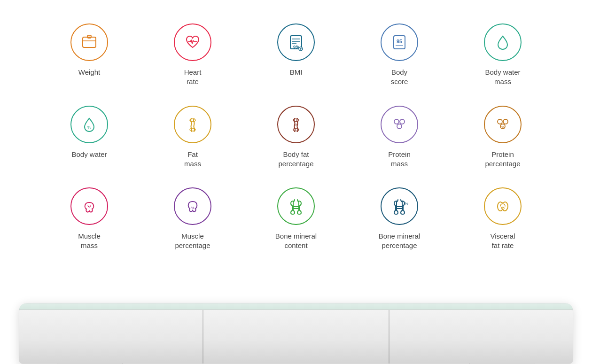  Describe the element at coordinates (296, 219) in the screenshot. I see `bone-mineral-content-item: Bone mineralcontent` at that location.